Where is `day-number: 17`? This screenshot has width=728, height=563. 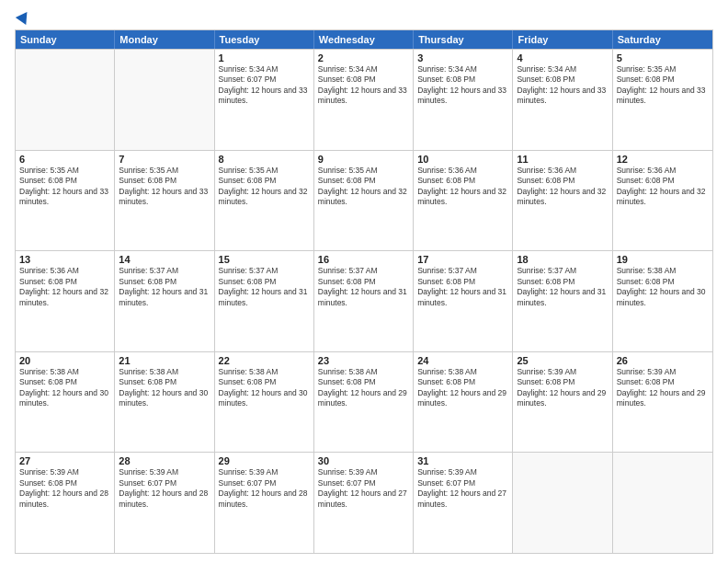
day-number: 17 is located at coordinates (463, 259).